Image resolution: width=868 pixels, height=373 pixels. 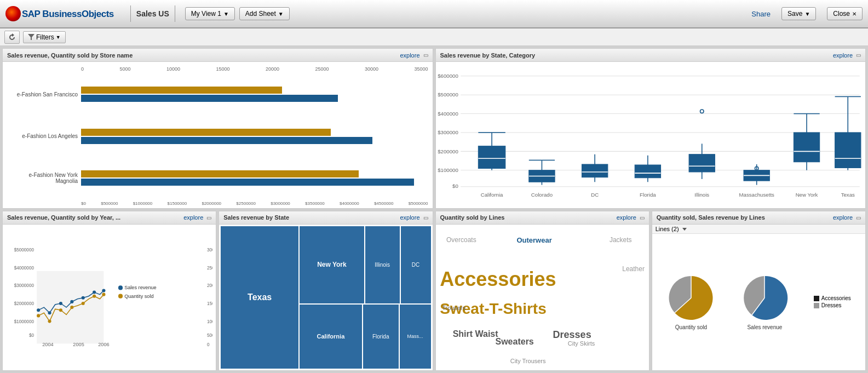 I want to click on toolbar-icon-btn, so click(x=12, y=37).